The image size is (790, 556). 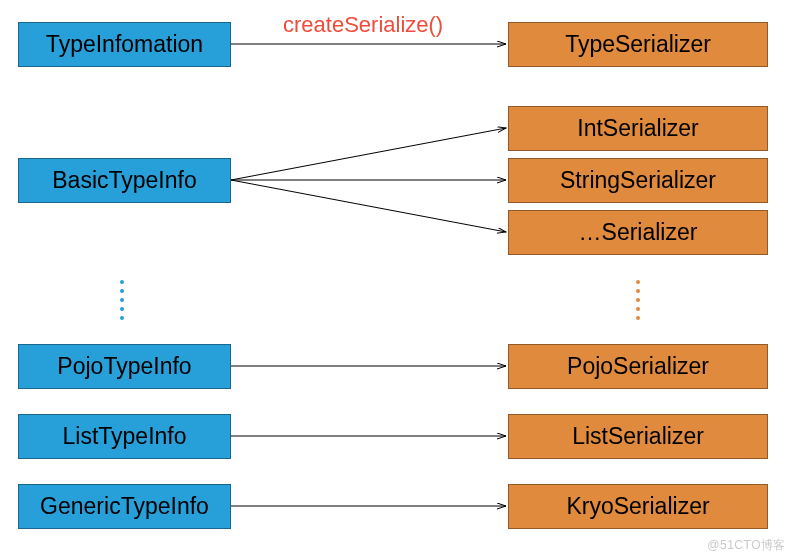 What do you see at coordinates (124, 366) in the screenshot?
I see `node-pojo-type-info: PojoTypeInfo` at bounding box center [124, 366].